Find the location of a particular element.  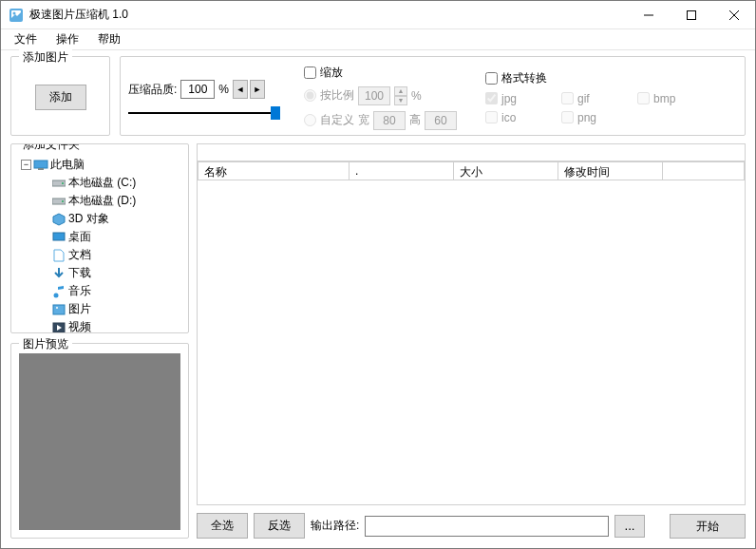

output-path-input is located at coordinates (486, 526).